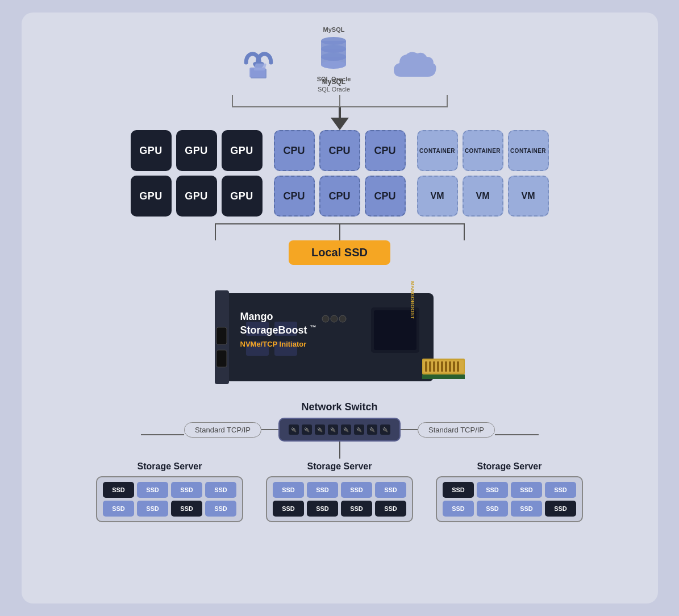 The height and width of the screenshot is (616, 679). I want to click on sql-oracle-label: SQL Oracle, so click(334, 89).